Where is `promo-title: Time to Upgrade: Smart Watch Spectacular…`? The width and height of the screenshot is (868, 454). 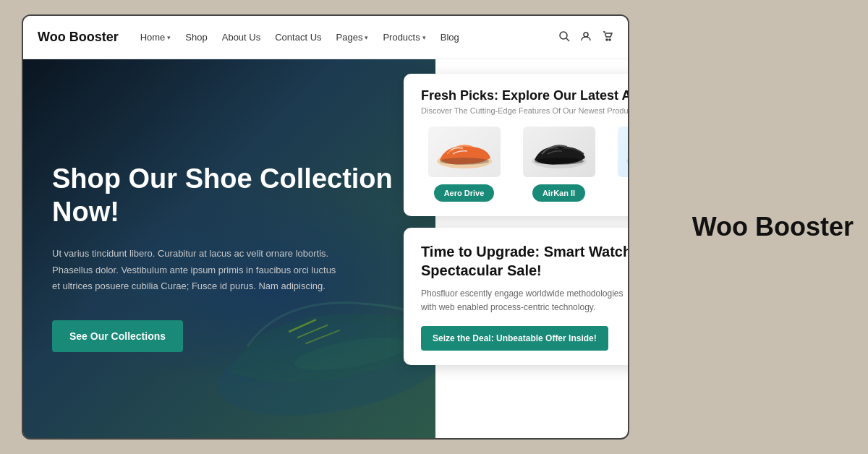
promo-title: Time to Upgrade: Smart Watch Spectacular… is located at coordinates (525, 261).